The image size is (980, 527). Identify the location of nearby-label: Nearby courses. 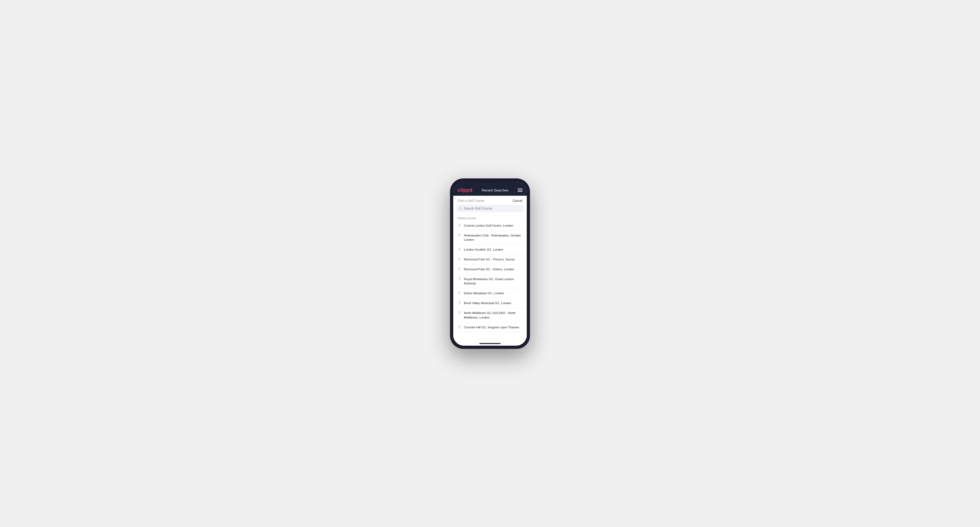
(490, 218).